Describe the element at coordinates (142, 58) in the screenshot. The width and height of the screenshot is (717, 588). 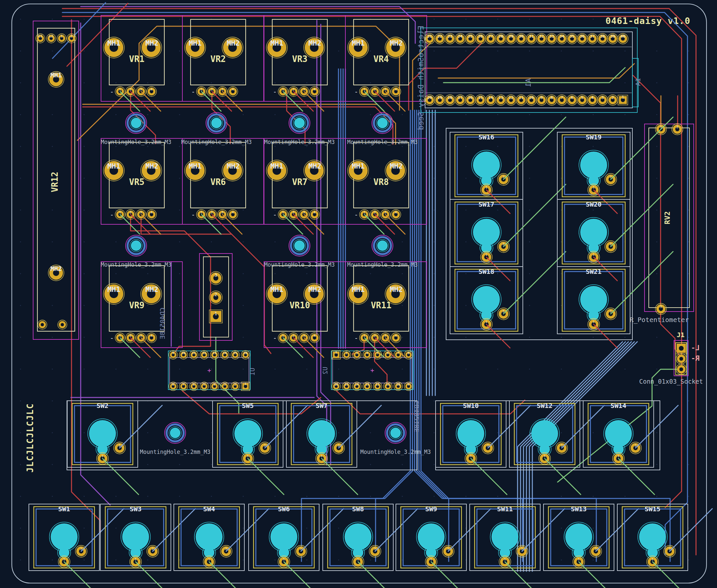
I see `pot-vr1: MH1MH2VR1-1234` at that location.